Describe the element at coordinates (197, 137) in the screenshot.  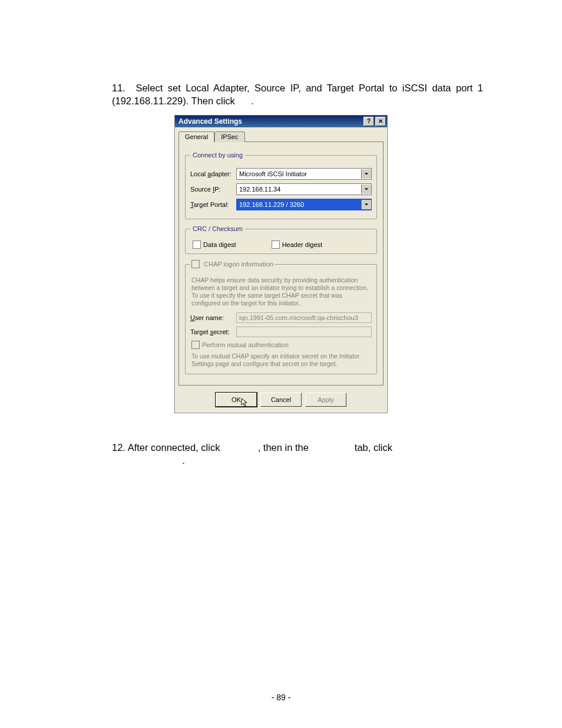
I see `tab-general: General` at that location.